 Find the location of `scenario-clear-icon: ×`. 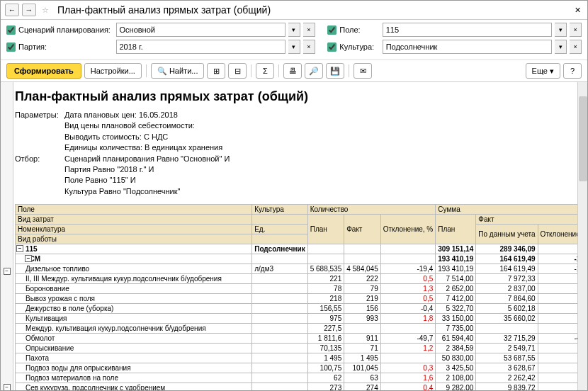

scenario-clear-icon: × is located at coordinates (309, 30).